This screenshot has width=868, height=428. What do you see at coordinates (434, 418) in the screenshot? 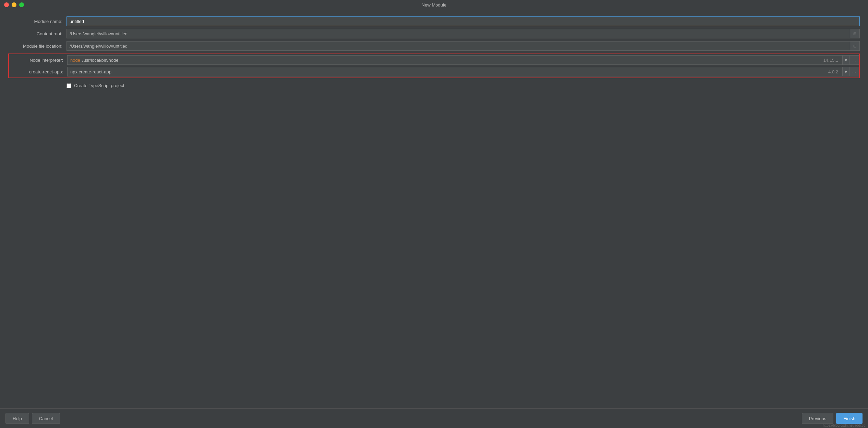
I see `footer: Help Cancel Previous Finish` at bounding box center [434, 418].